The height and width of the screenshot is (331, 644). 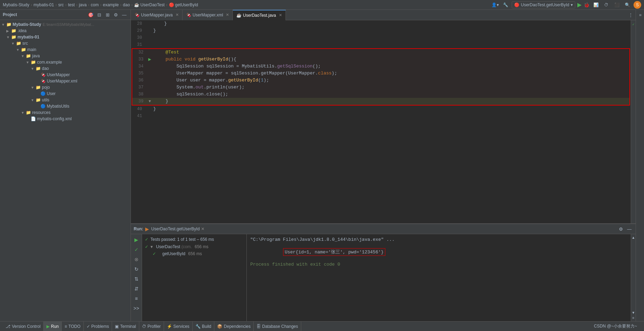 I want to click on scroll-down-icon: ▼, so click(x=634, y=312).